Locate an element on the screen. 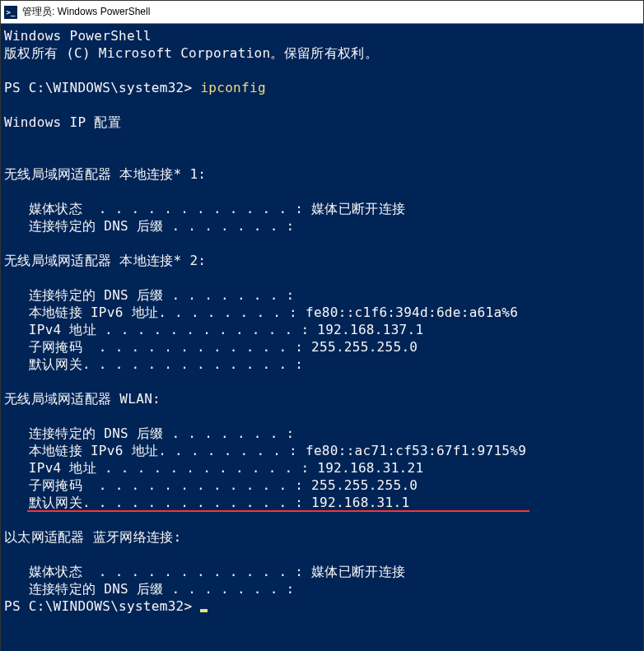  highlight-underline is located at coordinates (278, 511).